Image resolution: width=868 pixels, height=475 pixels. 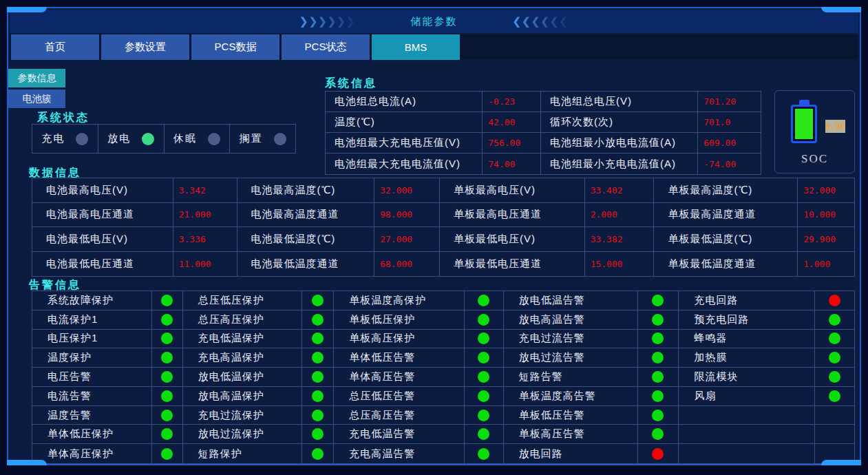 I want to click on value-cell: 15.000, so click(x=620, y=264).